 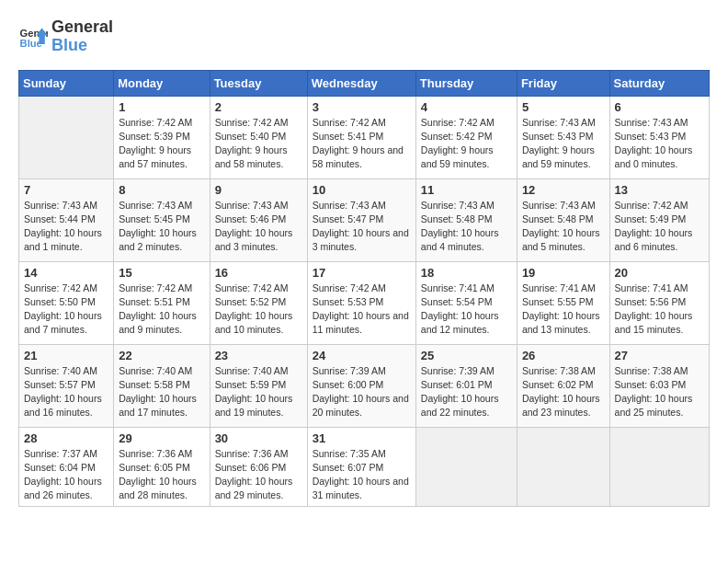 What do you see at coordinates (467, 272) in the screenshot?
I see `day-number: 18` at bounding box center [467, 272].